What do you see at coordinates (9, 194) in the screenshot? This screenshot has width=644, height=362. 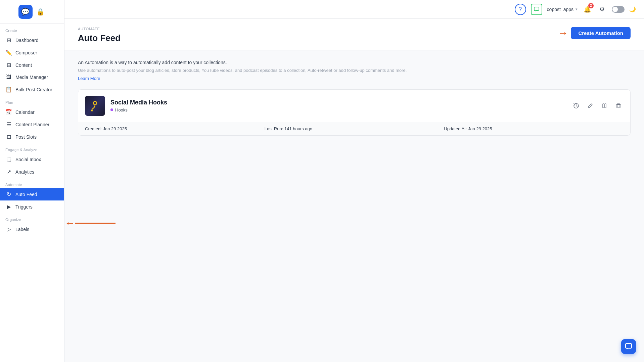 I see `auto-feed-icon: ↻` at bounding box center [9, 194].